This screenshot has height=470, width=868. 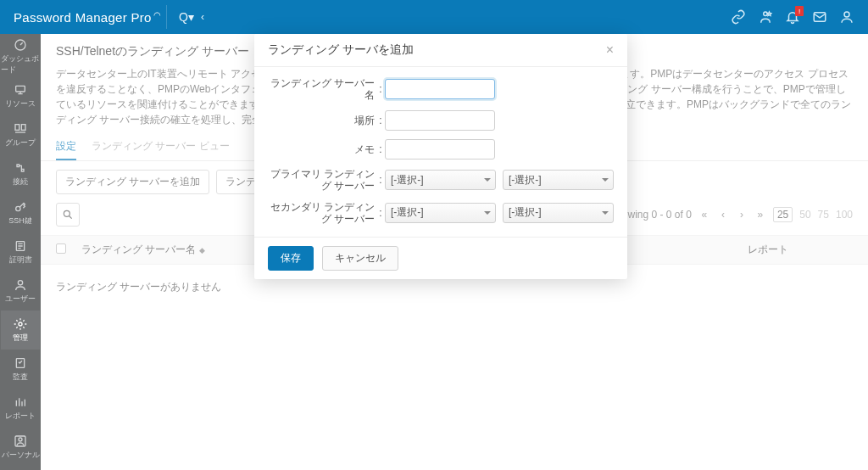 I want to click on close-icon: ×, so click(x=610, y=50).